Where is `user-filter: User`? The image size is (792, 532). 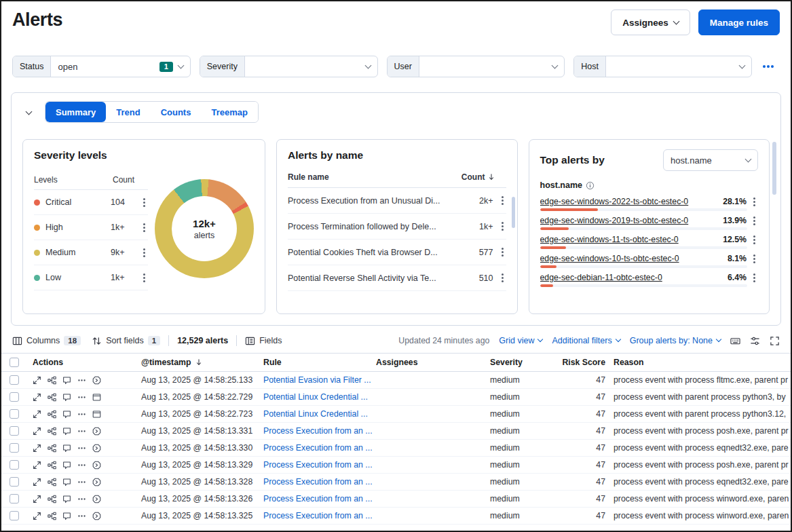
user-filter: User is located at coordinates (476, 66).